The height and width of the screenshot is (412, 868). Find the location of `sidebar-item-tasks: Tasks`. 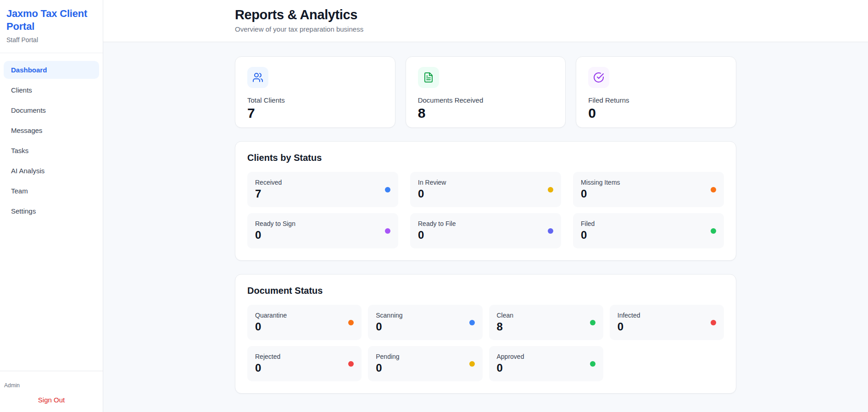

sidebar-item-tasks: Tasks is located at coordinates (51, 150).